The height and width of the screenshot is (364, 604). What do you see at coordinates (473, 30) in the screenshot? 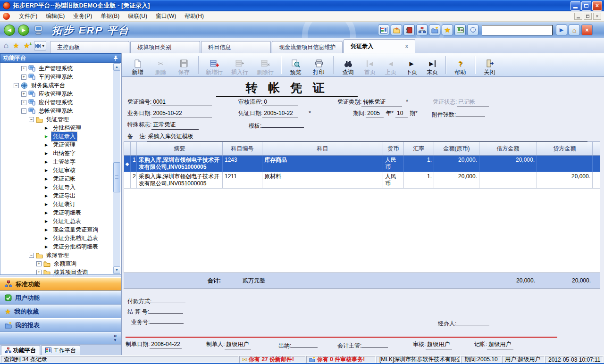
I see `clock-balloon-icon` at bounding box center [473, 30].